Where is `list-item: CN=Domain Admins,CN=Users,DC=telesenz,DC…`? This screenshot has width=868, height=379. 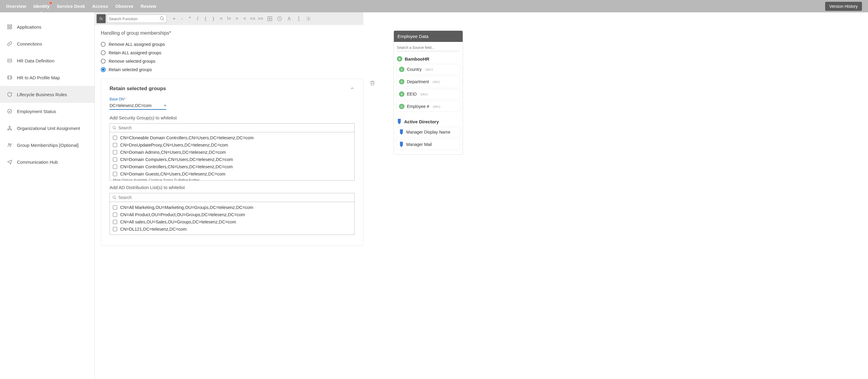 list-item: CN=Domain Admins,CN=Users,DC=telesenz,DC… is located at coordinates (232, 152).